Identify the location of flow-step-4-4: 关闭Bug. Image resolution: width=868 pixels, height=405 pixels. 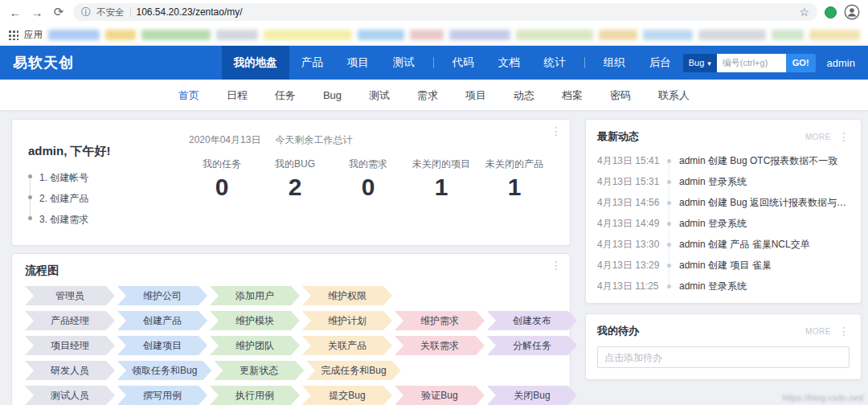
(532, 395).